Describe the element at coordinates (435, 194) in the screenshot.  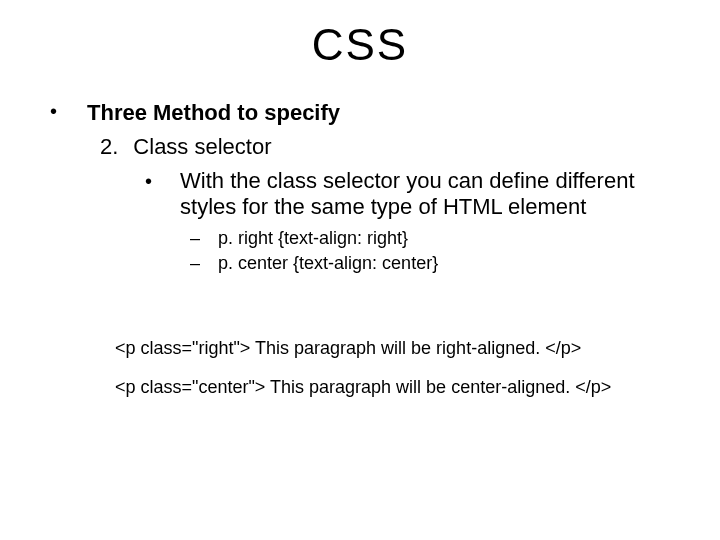
I see `level3-text: With the class selector you can define d…` at that location.